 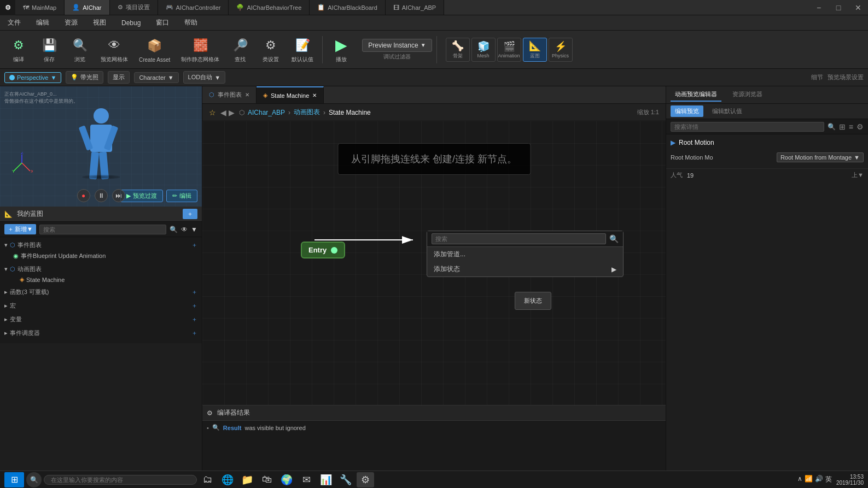 I want to click on lang-icon: 英, so click(x=829, y=480).